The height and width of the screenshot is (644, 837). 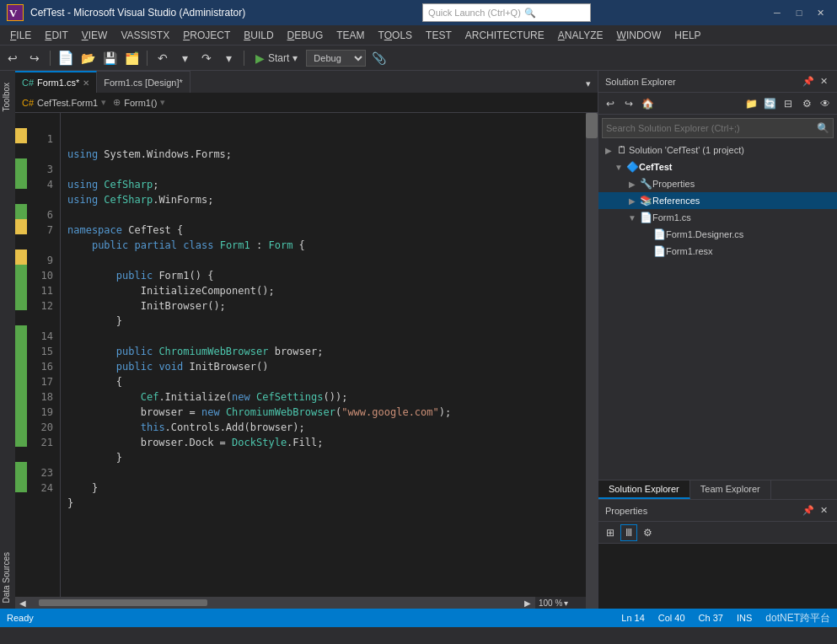 I want to click on menu-edit: EDIT, so click(x=56, y=35).